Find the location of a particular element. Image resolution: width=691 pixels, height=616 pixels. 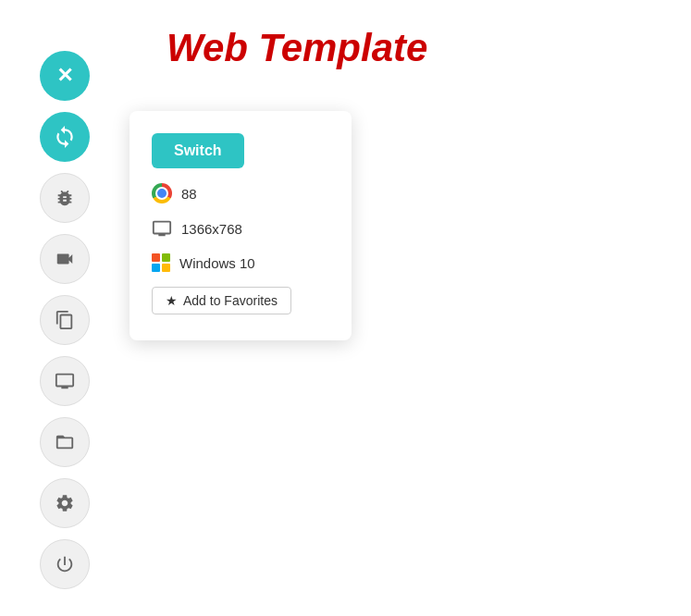

os-row: Windows 10 is located at coordinates (241, 263).